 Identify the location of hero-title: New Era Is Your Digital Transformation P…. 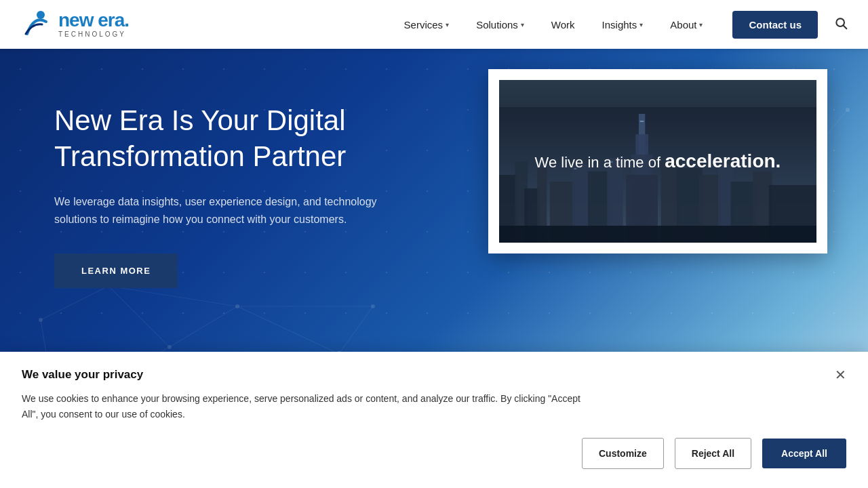
(244, 138).